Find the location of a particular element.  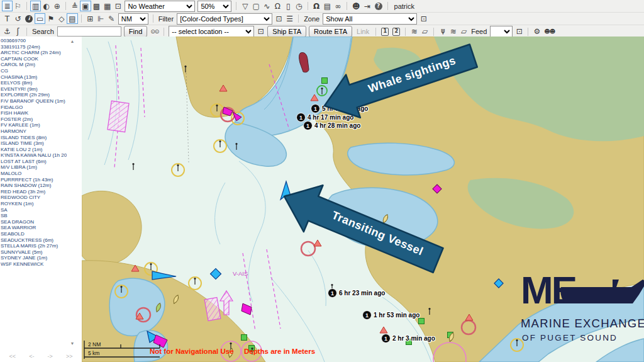

binoculars-icon: ⊙⊙ is located at coordinates (155, 31).